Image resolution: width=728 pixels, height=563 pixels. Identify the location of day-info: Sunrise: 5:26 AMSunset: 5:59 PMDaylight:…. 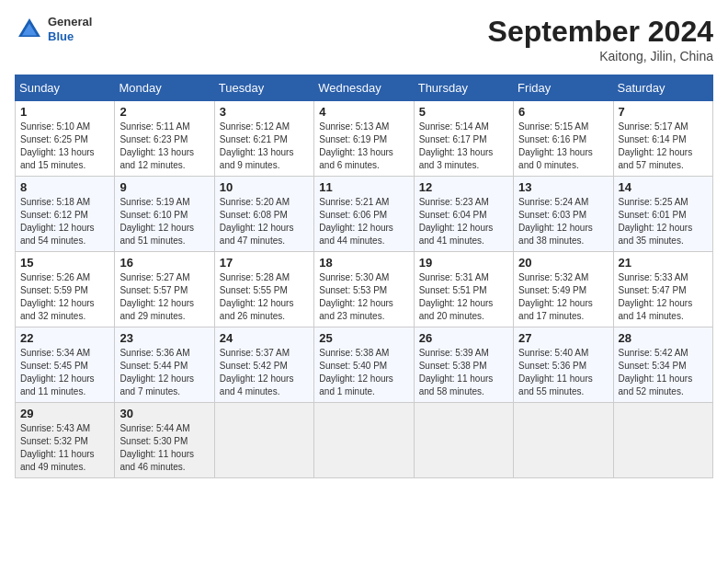
(64, 297).